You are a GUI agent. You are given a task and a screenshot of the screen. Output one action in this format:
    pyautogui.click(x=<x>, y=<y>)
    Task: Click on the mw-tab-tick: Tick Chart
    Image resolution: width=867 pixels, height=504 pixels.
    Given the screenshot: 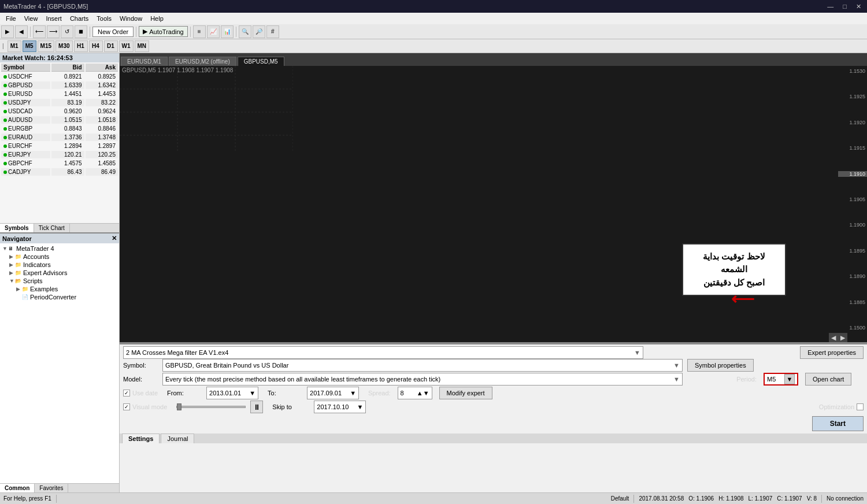 What is the action you would take?
    pyautogui.click(x=52, y=228)
    